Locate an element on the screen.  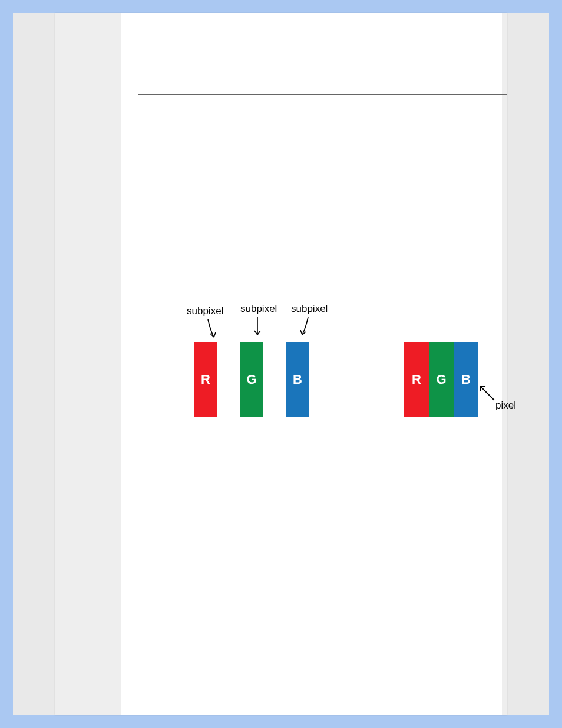
subpixel-label-b: subpixel is located at coordinates (309, 309).